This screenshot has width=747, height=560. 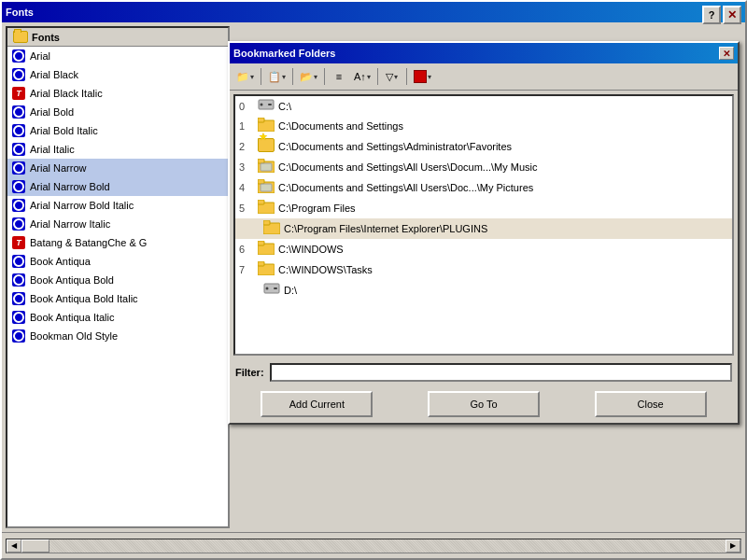 What do you see at coordinates (726, 53) in the screenshot?
I see `dialog-close-button: ✕` at bounding box center [726, 53].